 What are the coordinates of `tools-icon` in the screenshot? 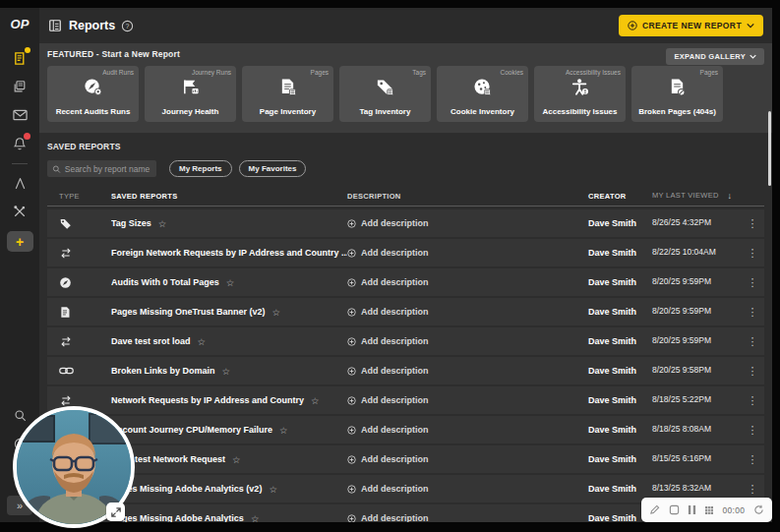 It's located at (20, 211).